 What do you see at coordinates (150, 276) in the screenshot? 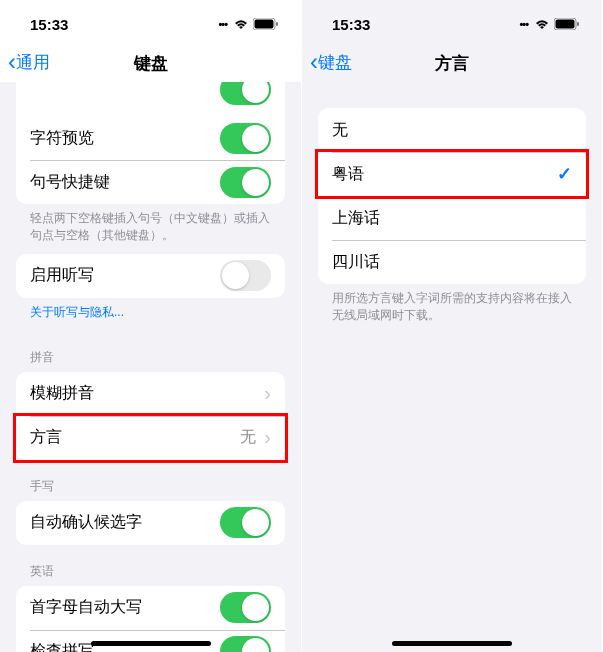
I see `settings-group: 启用听写` at bounding box center [150, 276].